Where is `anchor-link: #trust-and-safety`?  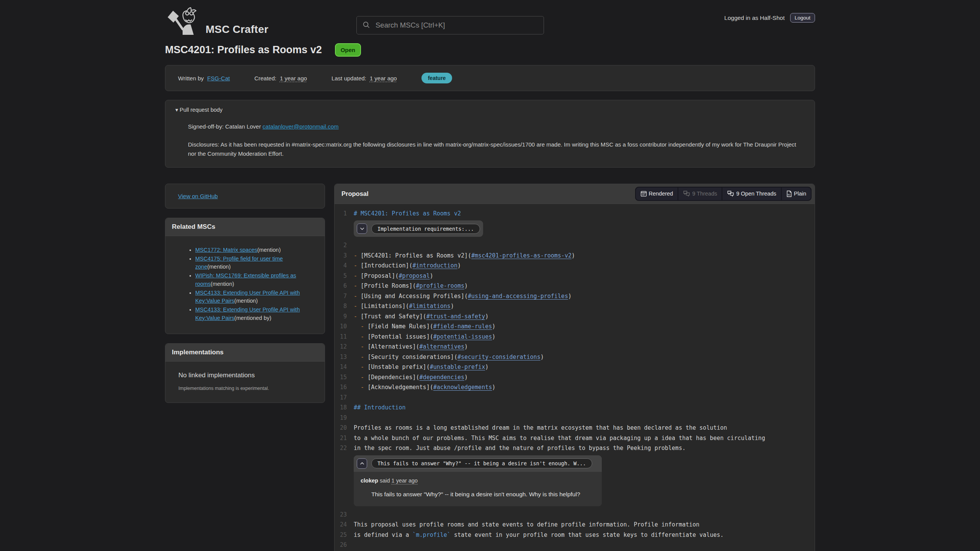 anchor-link: #trust-and-safety is located at coordinates (456, 316).